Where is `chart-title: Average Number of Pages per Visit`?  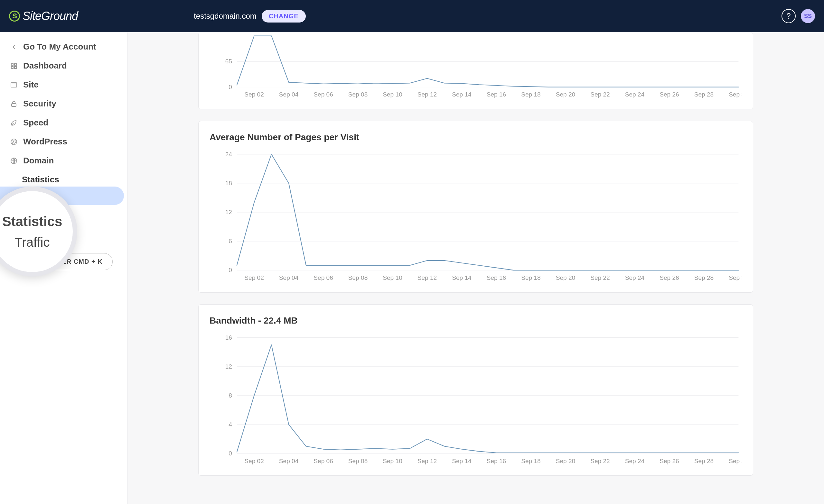
chart-title: Average Number of Pages per Visit is located at coordinates (476, 137).